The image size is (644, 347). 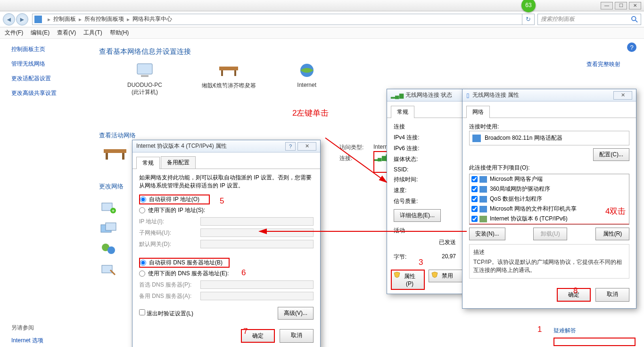 I want to click on intro-text: 如果网络支持此功能，则可以获取自动指派的 IP 设置。否则，您需要从网络系统管理…, so click(x=226, y=182).